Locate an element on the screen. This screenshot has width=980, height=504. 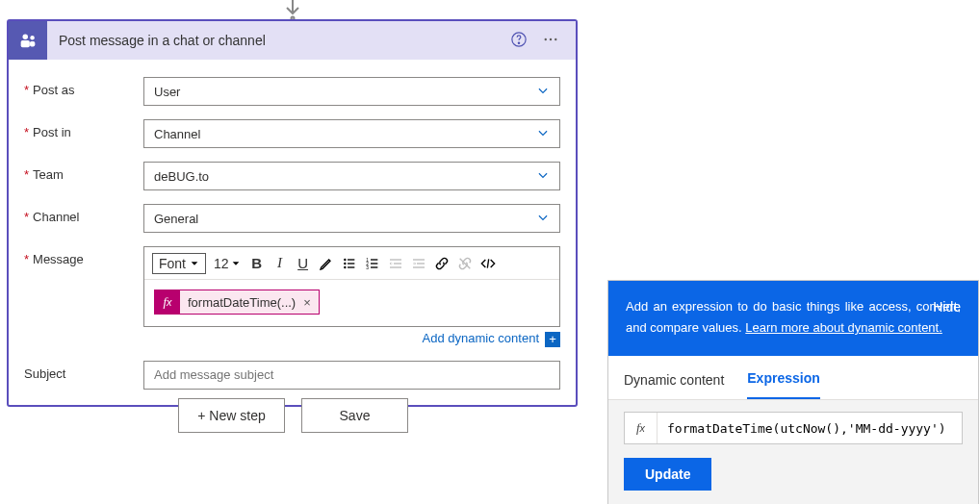
rte-toolbar: Font 12 B I U 123 is located at coordinates (352, 264).